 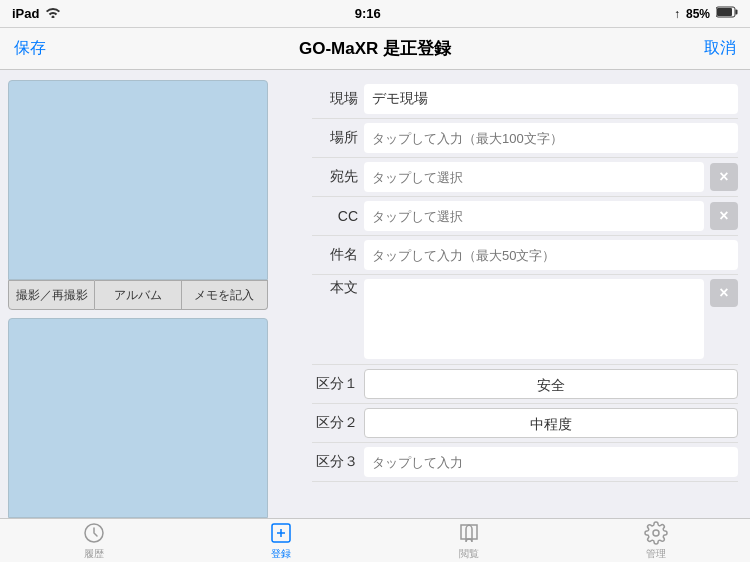 What do you see at coordinates (551, 255) in the screenshot?
I see `field-input-subject` at bounding box center [551, 255].